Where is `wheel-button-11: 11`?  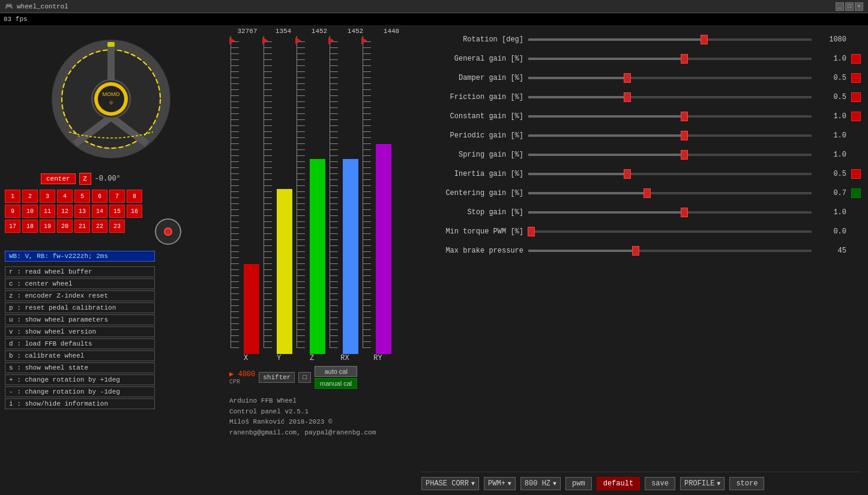
wheel-button-11: 11 is located at coordinates (47, 211).